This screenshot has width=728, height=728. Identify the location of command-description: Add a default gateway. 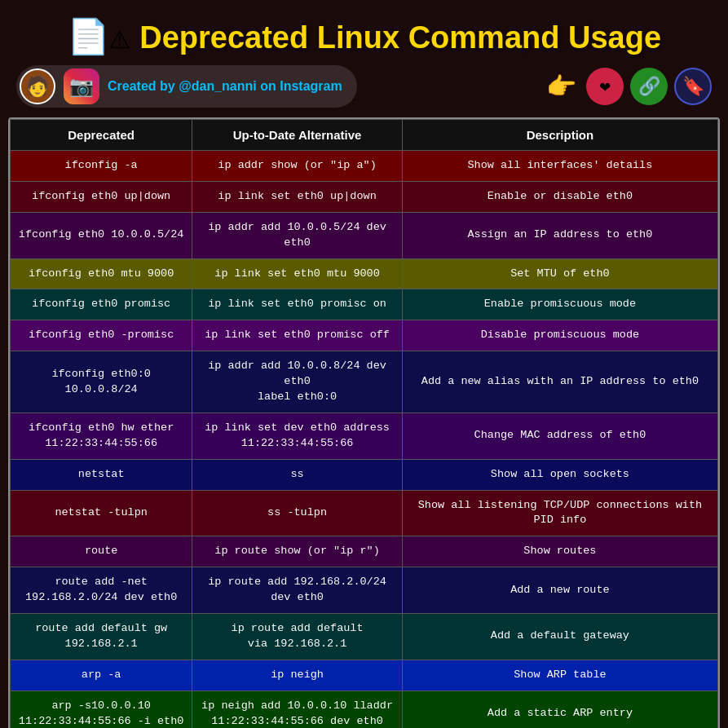
(559, 638).